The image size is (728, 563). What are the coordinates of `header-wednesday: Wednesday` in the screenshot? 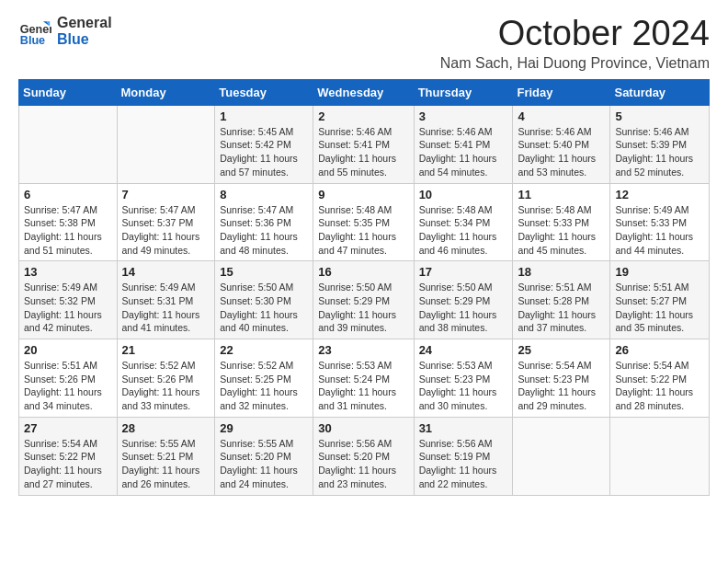 It's located at (364, 92).